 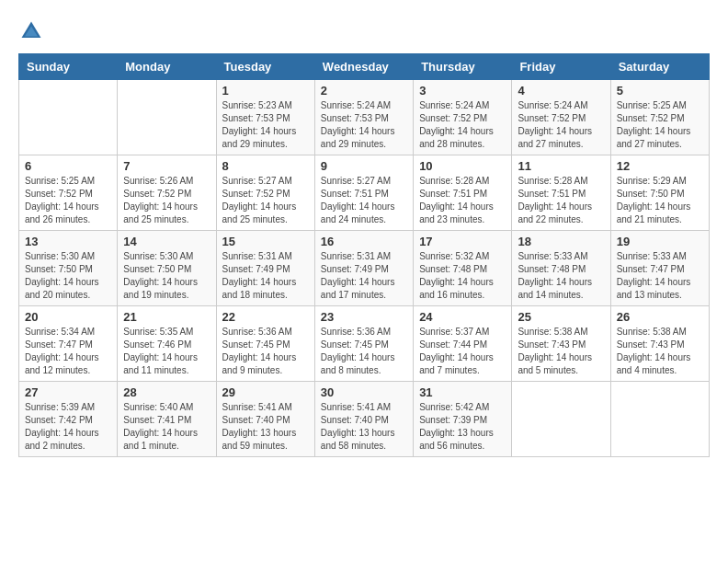 I want to click on calendar-cell: 1Sunrise: 5:23 AM Sunset: 7:53 PM Daylig…, so click(x=265, y=118).